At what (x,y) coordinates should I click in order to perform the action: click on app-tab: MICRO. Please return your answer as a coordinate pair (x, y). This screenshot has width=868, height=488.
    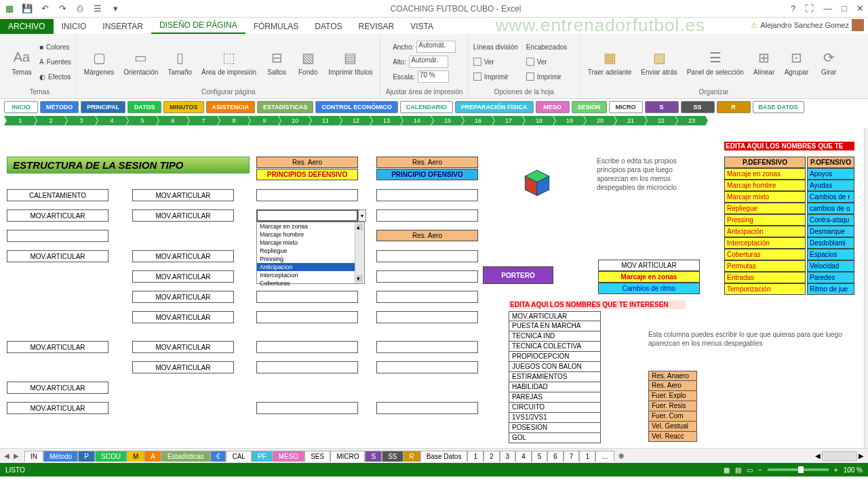
    Looking at the image, I should click on (626, 107).